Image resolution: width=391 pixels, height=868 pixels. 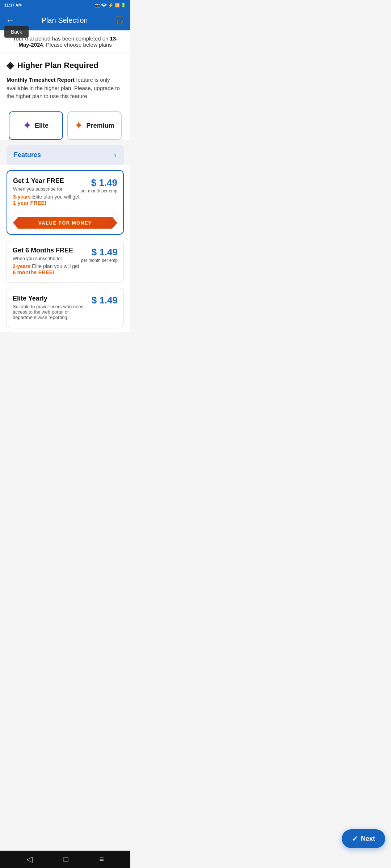 What do you see at coordinates (99, 183) in the screenshot?
I see `card1-price: $ 1.49` at bounding box center [99, 183].